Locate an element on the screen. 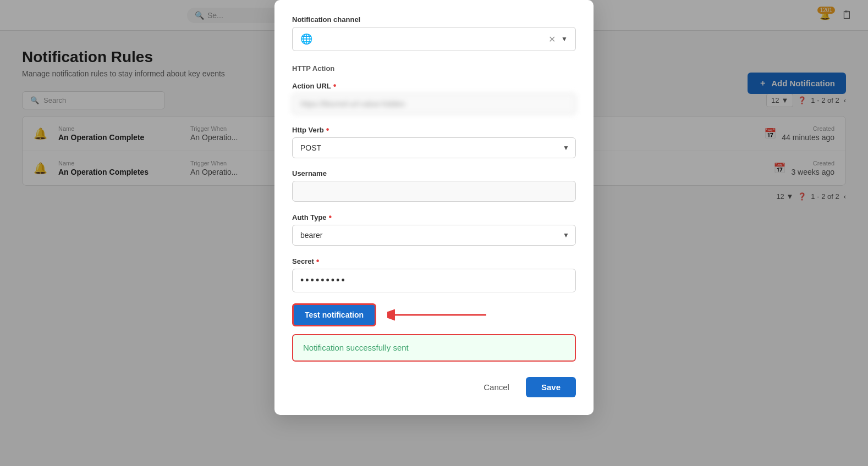  success-text: Notification successfully sent is located at coordinates (356, 347).